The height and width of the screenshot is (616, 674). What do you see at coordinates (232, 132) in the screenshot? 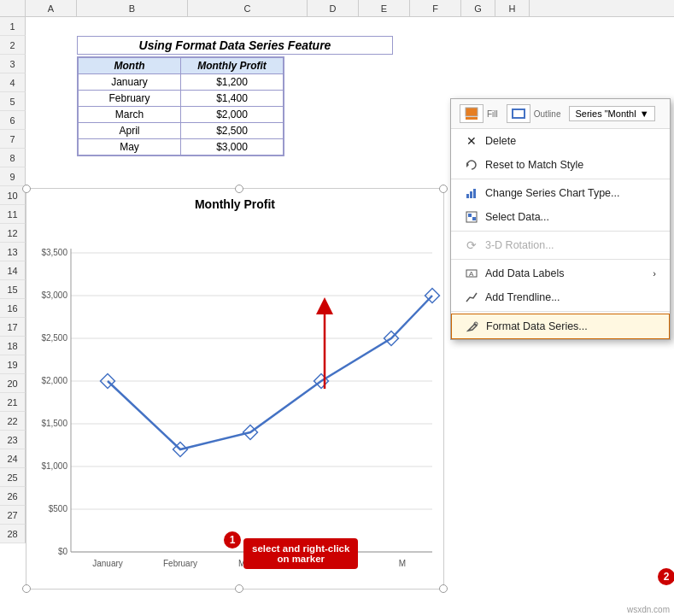
I see `table-cell: $2,500` at bounding box center [232, 132].